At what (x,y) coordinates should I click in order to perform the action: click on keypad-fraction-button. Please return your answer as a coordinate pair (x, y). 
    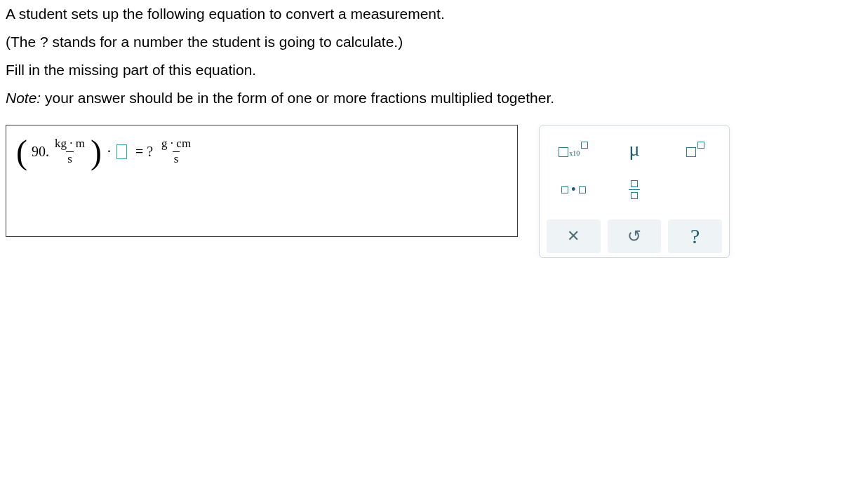
    Looking at the image, I should click on (634, 190).